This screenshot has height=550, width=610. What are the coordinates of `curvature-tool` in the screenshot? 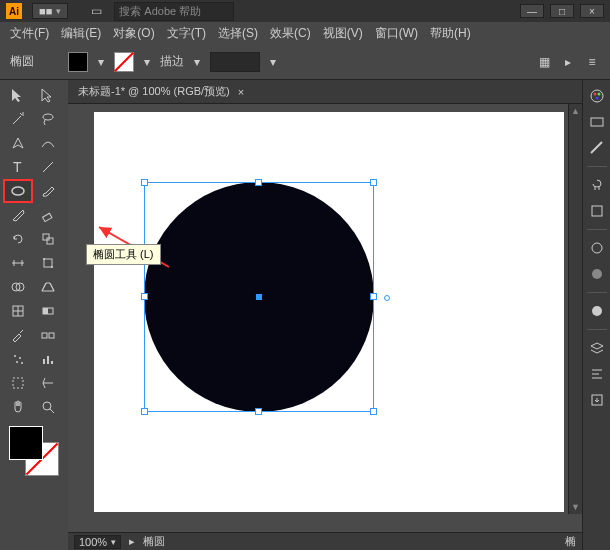 It's located at (48, 143).